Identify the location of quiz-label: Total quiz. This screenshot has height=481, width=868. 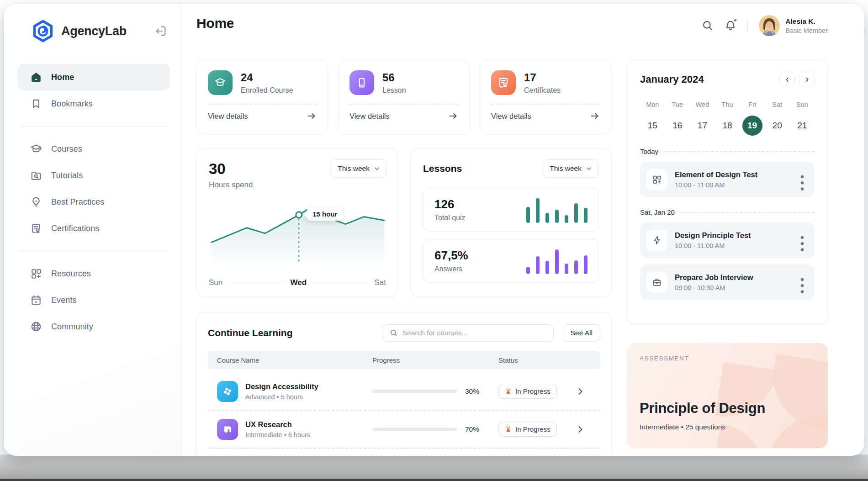
(450, 218).